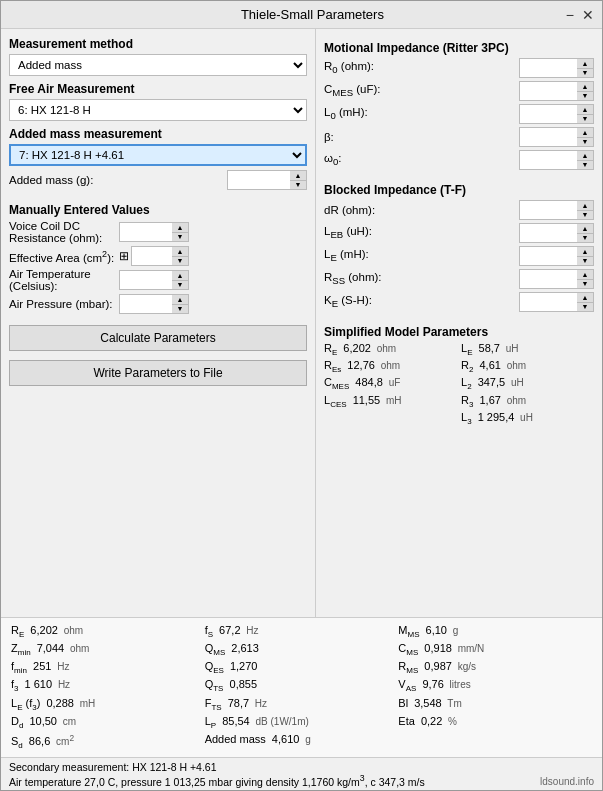 The image size is (603, 791). What do you see at coordinates (302, 722) in the screenshot?
I see `stat-LP: LP 85,54 dB (1W/1m)` at bounding box center [302, 722].